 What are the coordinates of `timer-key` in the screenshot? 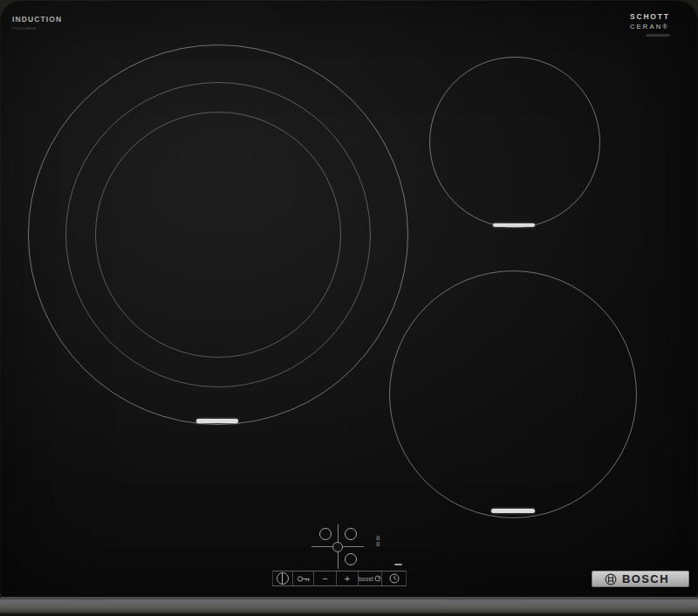 It's located at (394, 578).